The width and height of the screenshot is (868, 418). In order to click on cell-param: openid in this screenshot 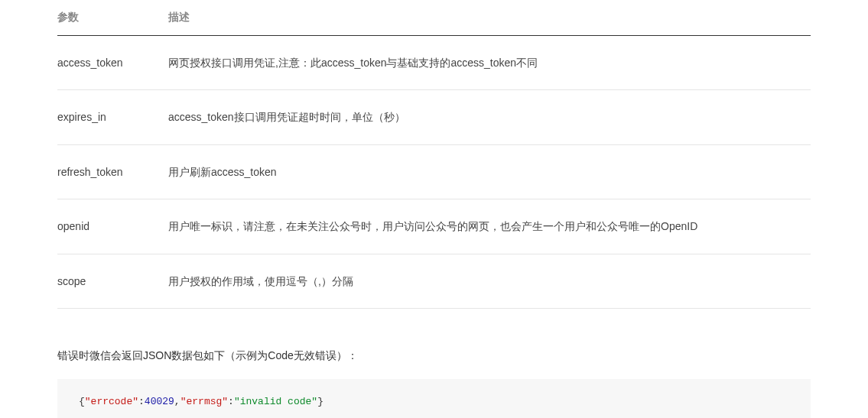, I will do `click(113, 226)`.